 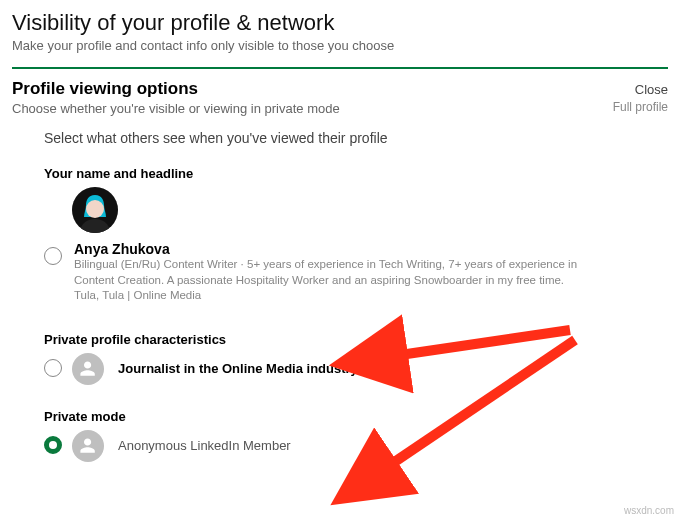 I want to click on section-heading: Profile viewing options, so click(x=176, y=89).